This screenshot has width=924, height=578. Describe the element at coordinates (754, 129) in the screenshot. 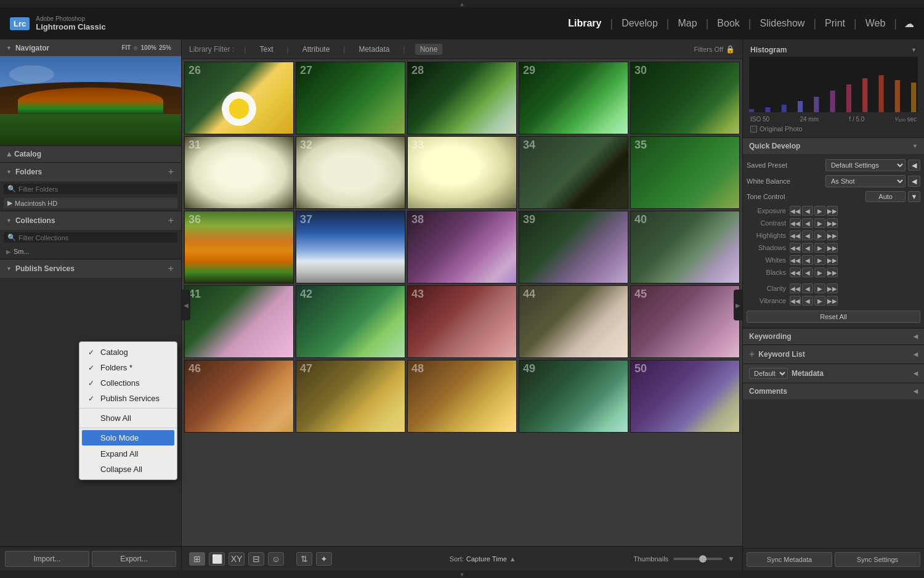

I see `original-photo-checkbox` at that location.